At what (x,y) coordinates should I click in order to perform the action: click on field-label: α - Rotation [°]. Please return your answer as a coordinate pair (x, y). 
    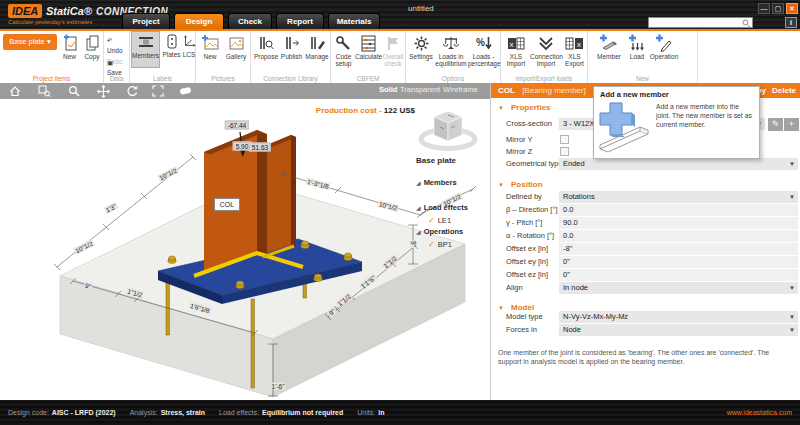
    Looking at the image, I should click on (530, 236).